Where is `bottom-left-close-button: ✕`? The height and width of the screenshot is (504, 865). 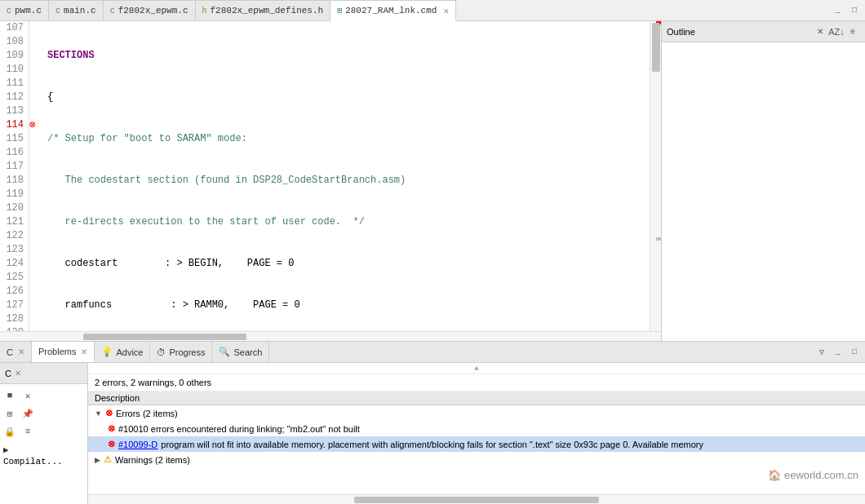
bottom-left-close-button: ✕ is located at coordinates (18, 374).